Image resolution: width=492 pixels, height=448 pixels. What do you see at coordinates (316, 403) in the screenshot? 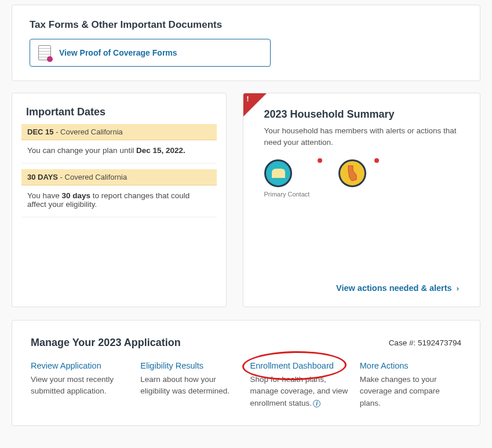
I see `info-icon: i` at bounding box center [316, 403].